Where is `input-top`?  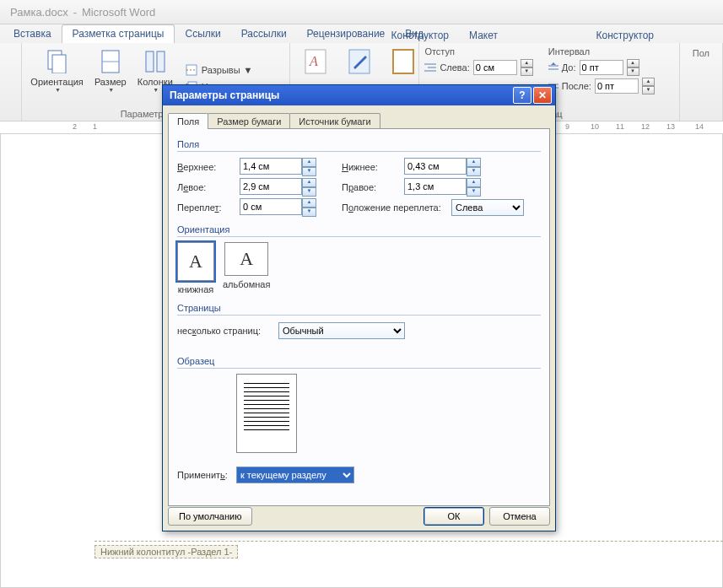 input-top is located at coordinates (271, 166).